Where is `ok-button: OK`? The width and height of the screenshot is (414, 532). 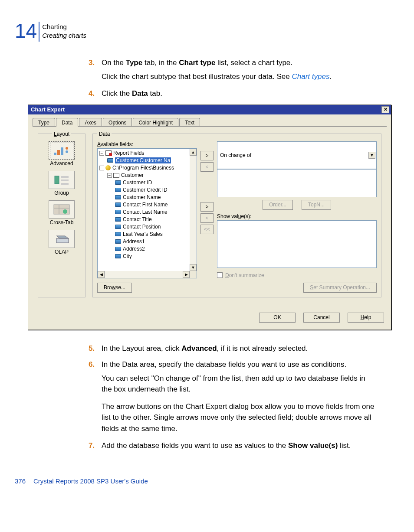 ok-button: OK is located at coordinates (277, 317).